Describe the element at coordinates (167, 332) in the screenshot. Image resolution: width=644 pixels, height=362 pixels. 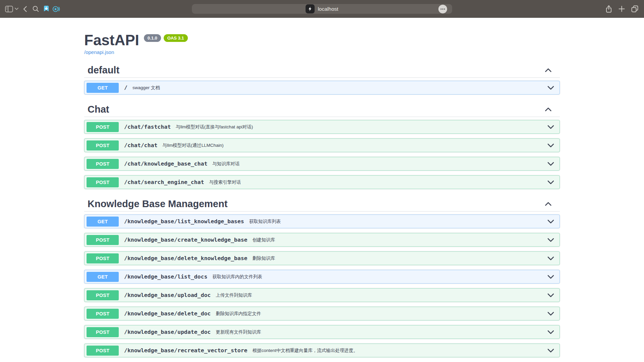
I see `endpoint-path: /knowledge_base/update_doc` at that location.